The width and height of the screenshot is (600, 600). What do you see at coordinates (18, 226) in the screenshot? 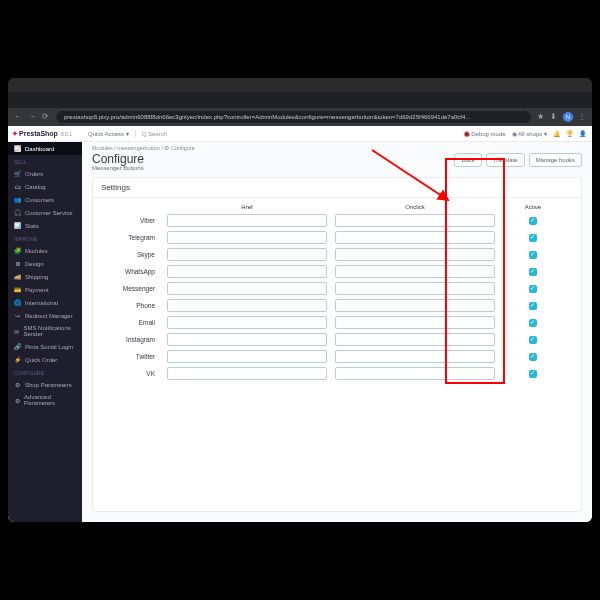
I see `stats-icon: 📊` at bounding box center [18, 226].